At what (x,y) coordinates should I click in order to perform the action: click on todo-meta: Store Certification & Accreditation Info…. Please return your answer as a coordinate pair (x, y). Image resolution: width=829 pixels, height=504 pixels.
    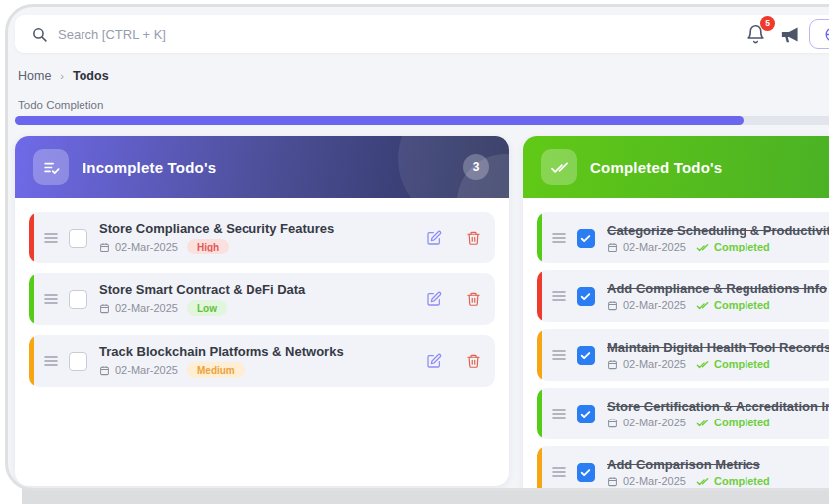
    Looking at the image, I should click on (718, 414).